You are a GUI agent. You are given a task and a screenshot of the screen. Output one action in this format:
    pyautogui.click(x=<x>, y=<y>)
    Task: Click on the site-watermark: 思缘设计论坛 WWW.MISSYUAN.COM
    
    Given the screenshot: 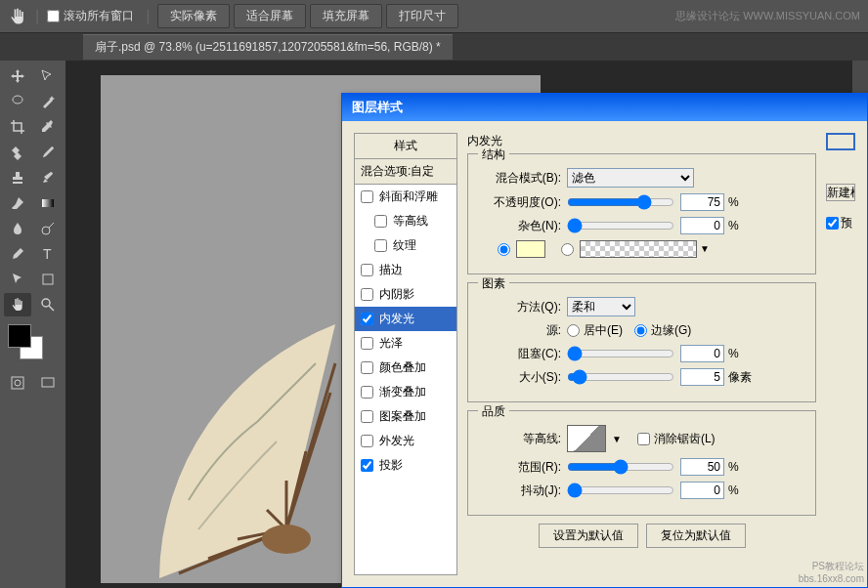 What is the action you would take?
    pyautogui.click(x=768, y=16)
    